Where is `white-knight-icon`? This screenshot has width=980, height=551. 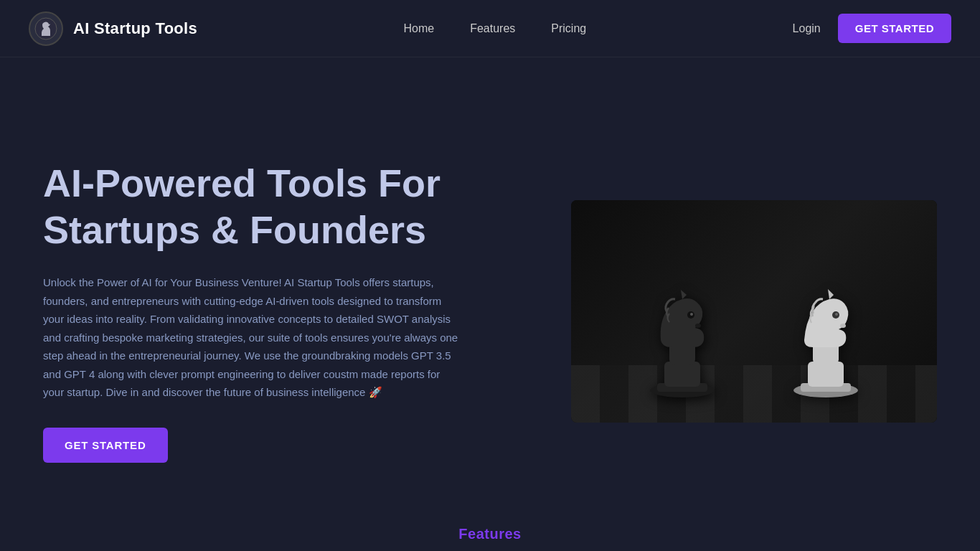 white-knight-icon is located at coordinates (826, 329).